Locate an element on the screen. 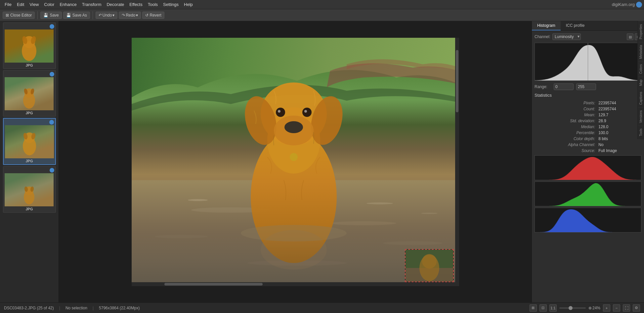  statusbar: DSC03483-2.JPG (25 of 42) | No selection… is located at coordinates (322, 308).